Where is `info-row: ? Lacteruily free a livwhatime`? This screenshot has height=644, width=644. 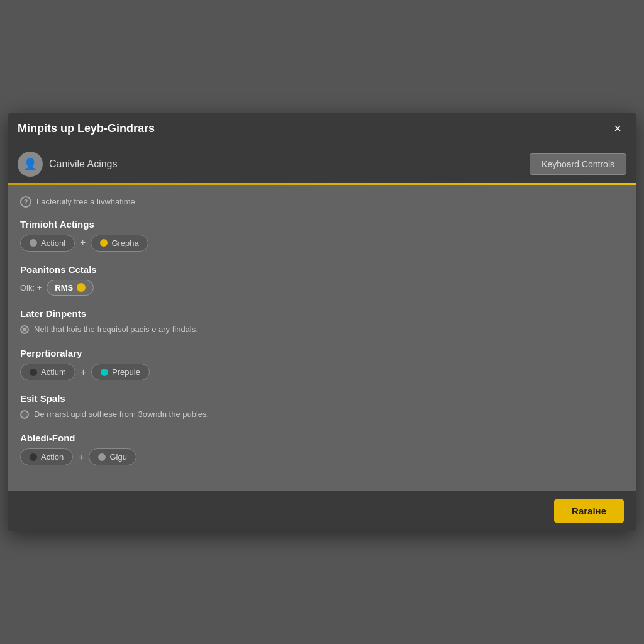
info-row: ? Lacteruily free a livwhatime is located at coordinates (322, 202).